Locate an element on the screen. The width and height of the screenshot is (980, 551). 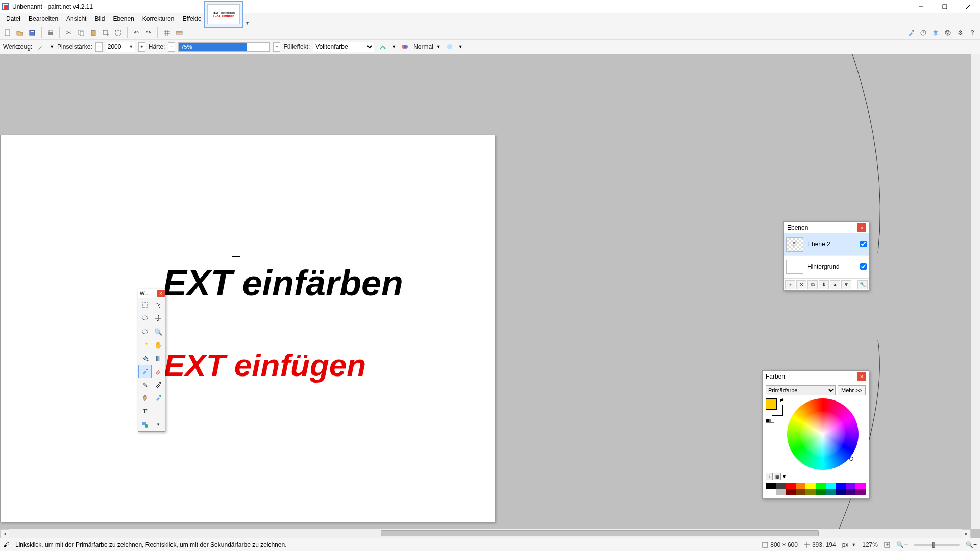
palette-add-button: ＋ is located at coordinates (769, 477).